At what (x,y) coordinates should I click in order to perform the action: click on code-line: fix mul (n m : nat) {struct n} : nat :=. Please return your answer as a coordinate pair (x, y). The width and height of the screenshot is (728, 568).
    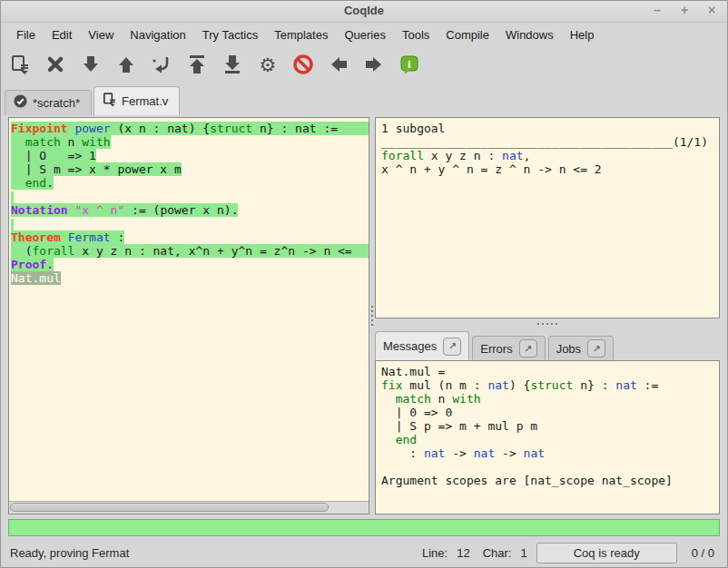
    Looking at the image, I should click on (547, 385).